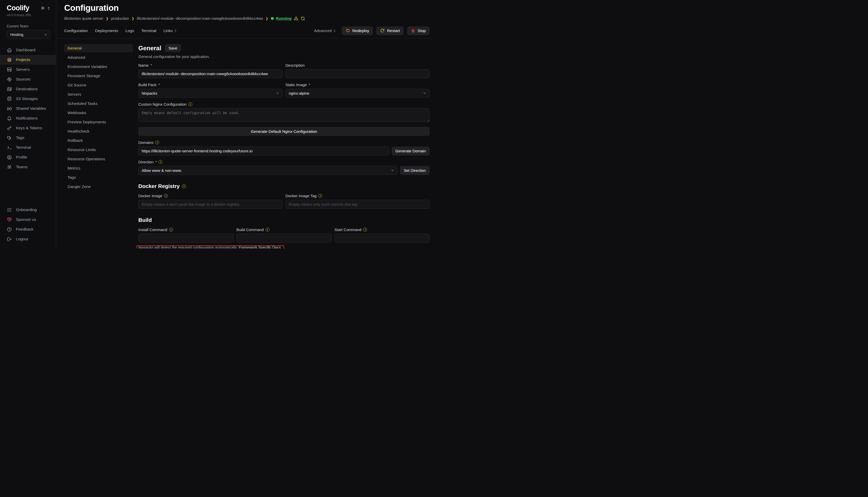 The width and height of the screenshot is (868, 497). What do you see at coordinates (357, 31) in the screenshot?
I see `redeploy-button: Redeploy` at bounding box center [357, 31].